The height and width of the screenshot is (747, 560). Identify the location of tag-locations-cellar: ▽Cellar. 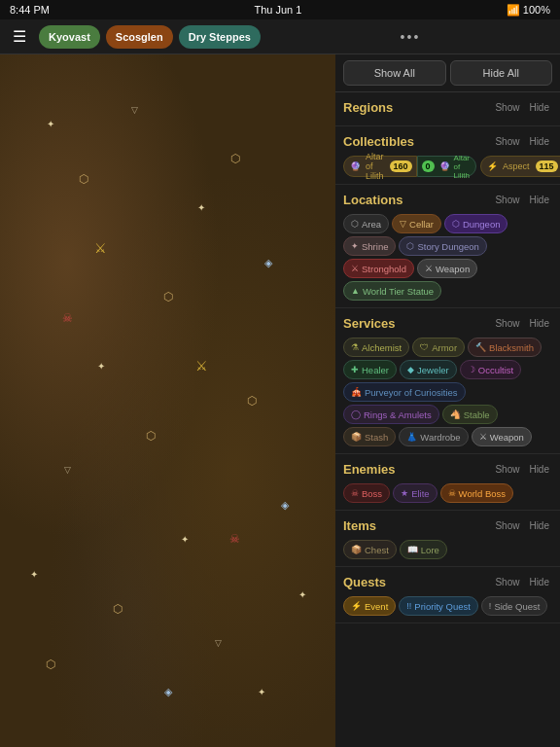
(416, 224).